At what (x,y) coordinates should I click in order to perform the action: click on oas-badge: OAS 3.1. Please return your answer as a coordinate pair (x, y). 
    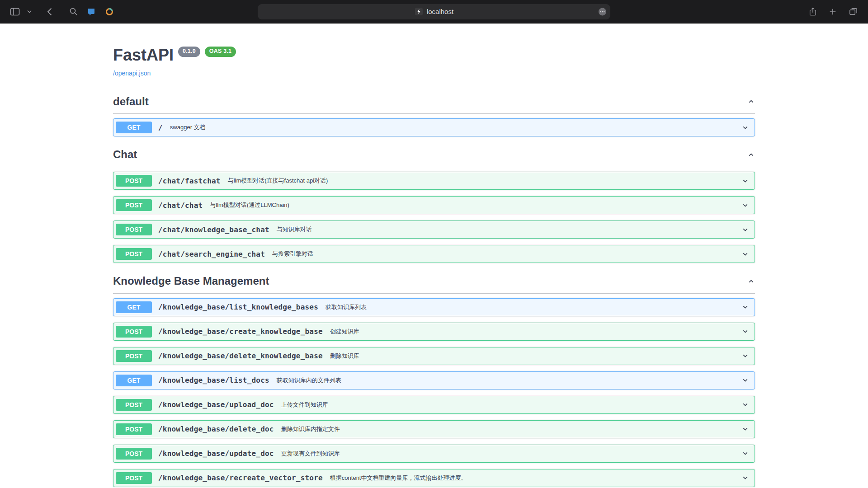
    Looking at the image, I should click on (221, 52).